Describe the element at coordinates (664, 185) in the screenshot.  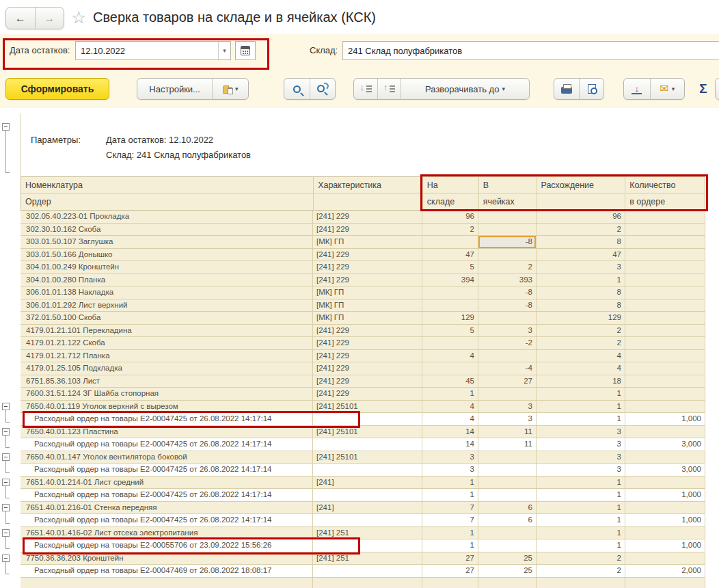
I see `column-header-order-qty: Количество` at that location.